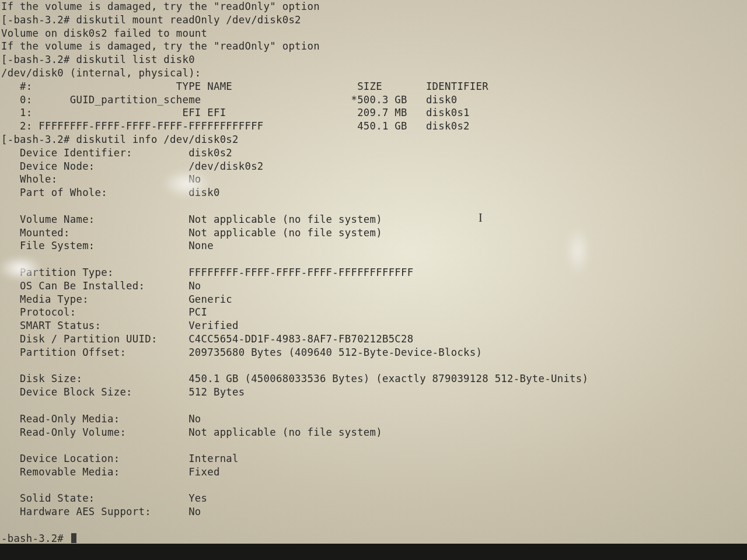 Image resolution: width=747 pixels, height=560 pixels. Describe the element at coordinates (207, 272) in the screenshot. I see `output-line: Partition Type: FFFFFFFF-FFFF-FFFF-FFFF-…` at that location.